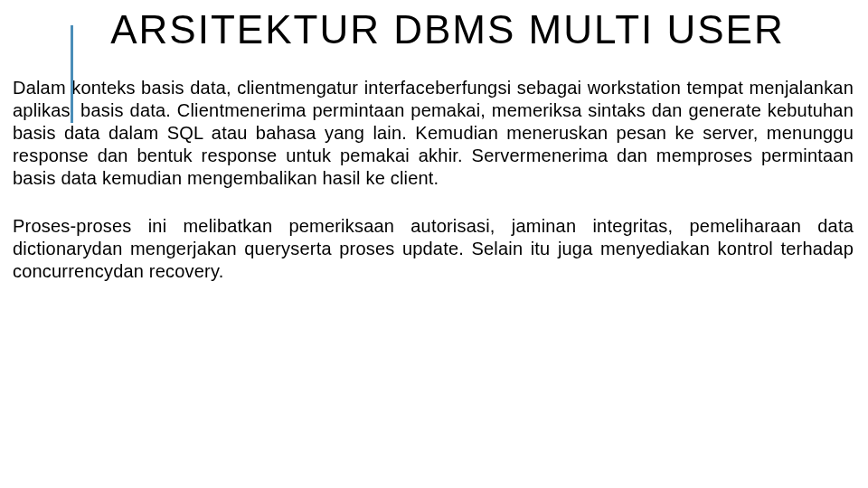 Image resolution: width=868 pixels, height=488 pixels. What do you see at coordinates (434, 34) in the screenshot?
I see `title-section: ARSITEKTUR DBMS MULTI USER` at bounding box center [434, 34].